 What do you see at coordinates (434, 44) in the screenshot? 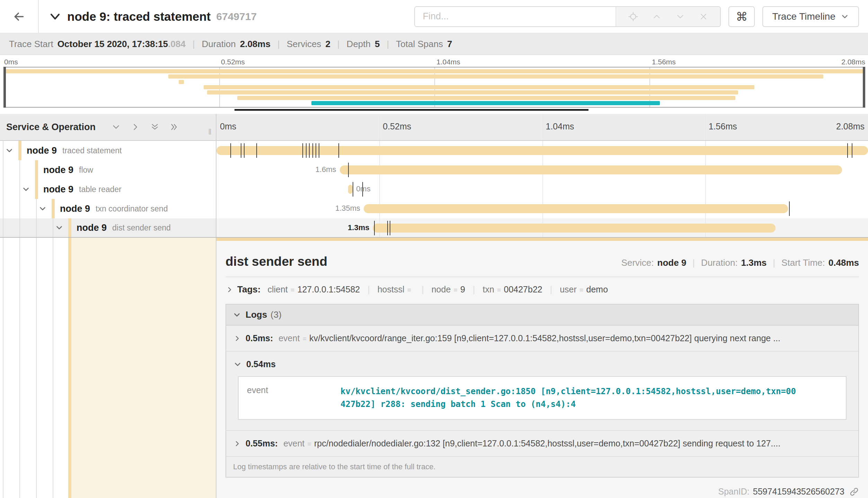
I see `trace-summary-bar: Trace StartOctober 15 2020, 17:38:15.084…` at bounding box center [434, 44].